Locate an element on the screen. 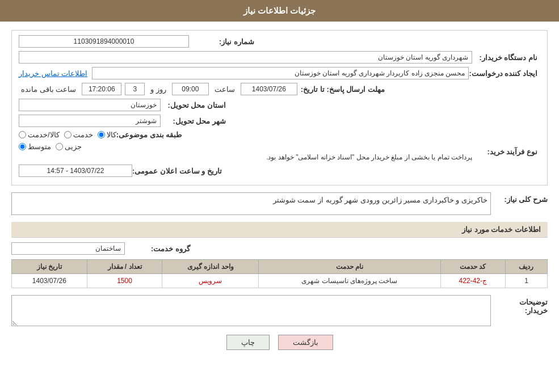 Image resolution: width=559 pixels, height=392 pixels. province-value: خوزستان is located at coordinates (90, 105).